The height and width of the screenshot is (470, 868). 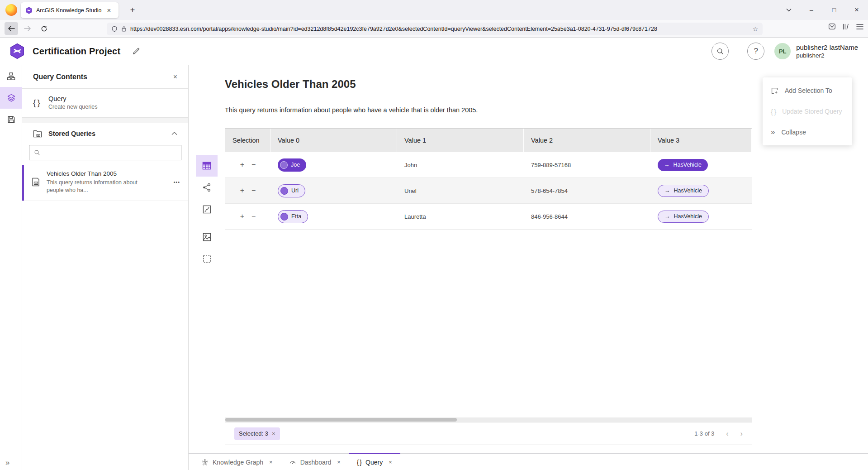 What do you see at coordinates (807, 132) in the screenshot?
I see `menu-item-collapse: » Collapse` at bounding box center [807, 132].